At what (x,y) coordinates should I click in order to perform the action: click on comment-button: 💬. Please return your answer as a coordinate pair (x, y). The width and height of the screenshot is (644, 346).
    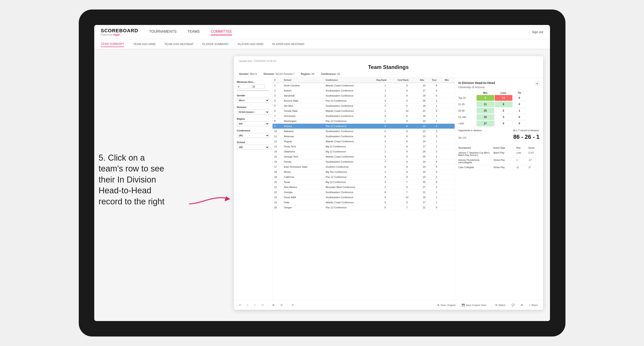
    Looking at the image, I should click on (513, 305).